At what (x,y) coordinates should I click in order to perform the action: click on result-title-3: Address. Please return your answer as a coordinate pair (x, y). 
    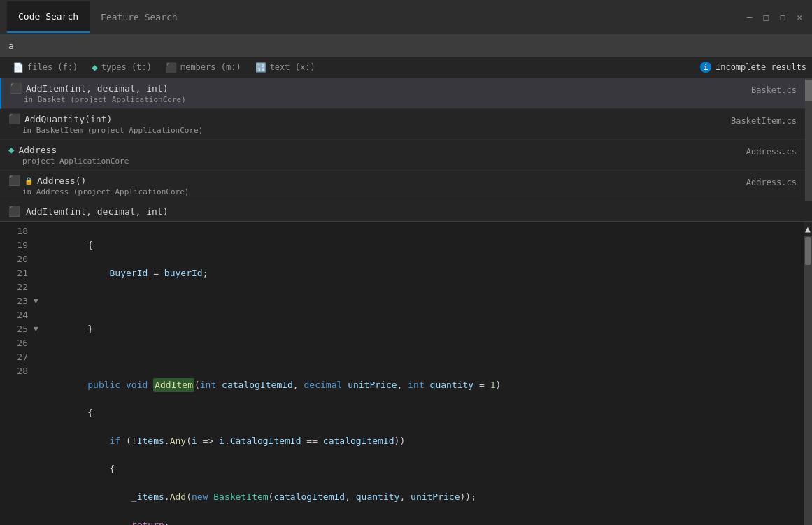
    Looking at the image, I should click on (38, 150).